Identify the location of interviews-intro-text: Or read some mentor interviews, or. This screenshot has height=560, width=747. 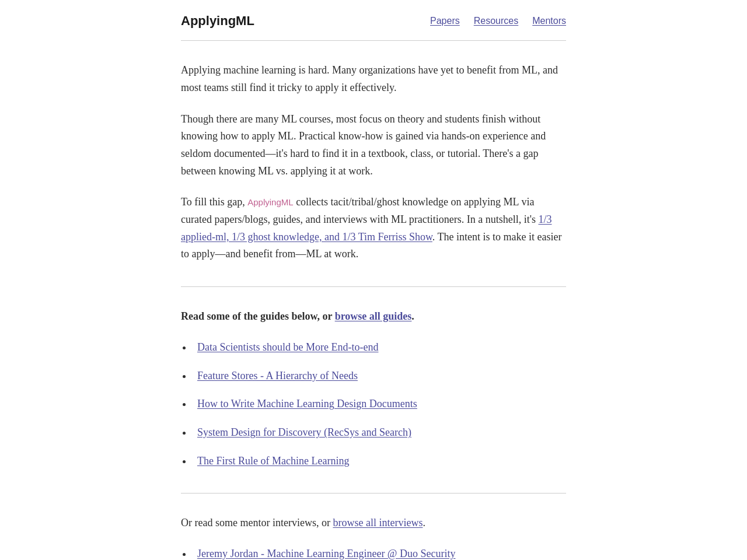
(256, 523).